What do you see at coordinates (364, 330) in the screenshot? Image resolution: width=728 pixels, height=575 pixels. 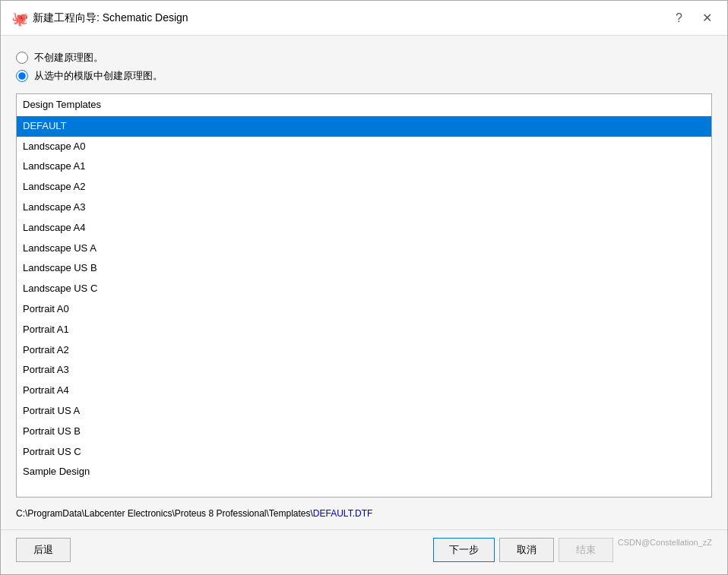 I see `list-item: Portrait A1` at bounding box center [364, 330].